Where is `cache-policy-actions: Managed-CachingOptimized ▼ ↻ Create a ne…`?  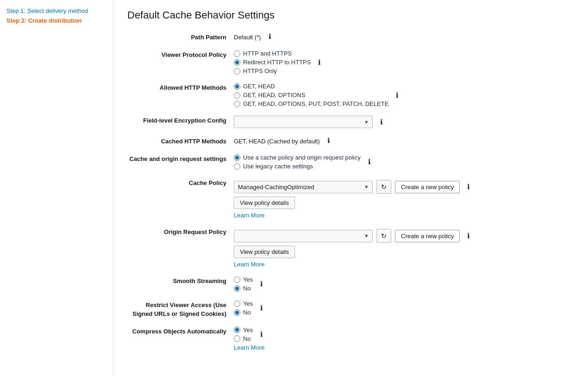
cache-policy-actions: Managed-CachingOptimized ▼ ↻ Create a ne… is located at coordinates (404, 199).